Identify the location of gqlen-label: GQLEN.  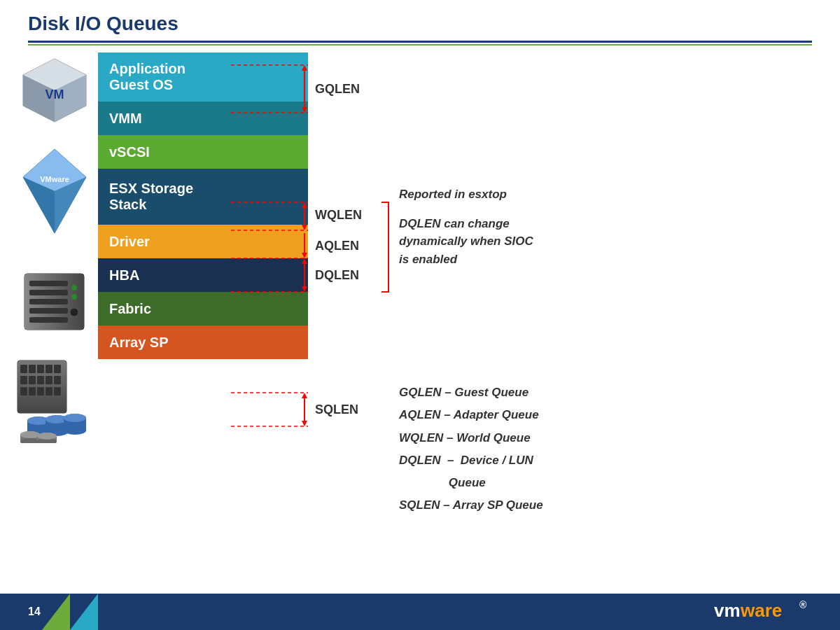
(337, 89).